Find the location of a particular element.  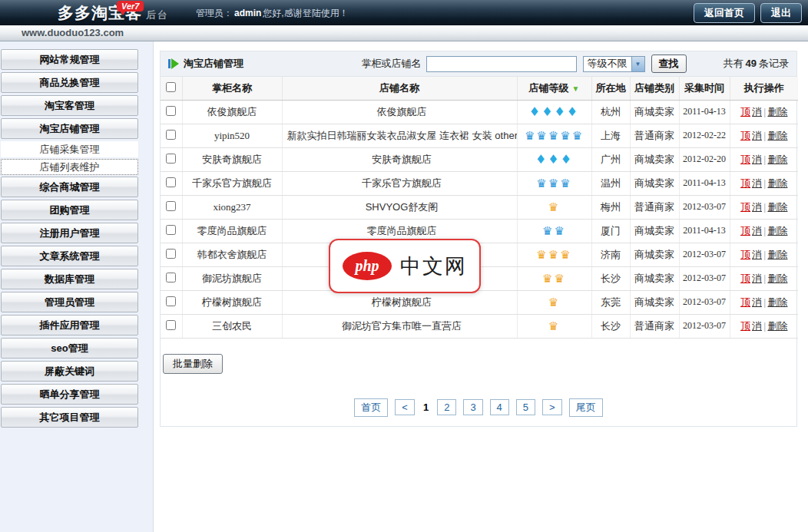

location: 厦门 is located at coordinates (611, 230).